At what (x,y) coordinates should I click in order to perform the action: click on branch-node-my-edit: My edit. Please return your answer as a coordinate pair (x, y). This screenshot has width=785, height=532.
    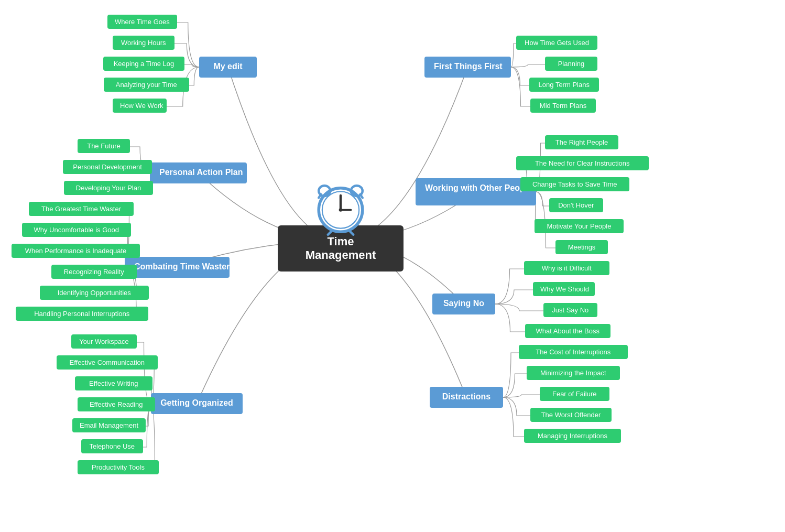
    Looking at the image, I should click on (228, 67).